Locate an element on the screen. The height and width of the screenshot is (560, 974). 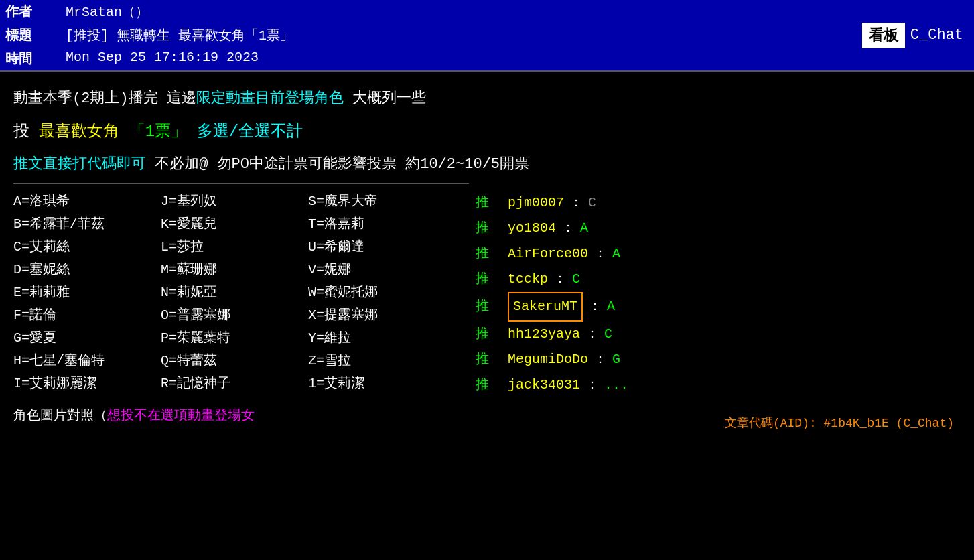
char-row: F=諾倫O=普露塞娜X=提露塞娜 is located at coordinates (241, 316).